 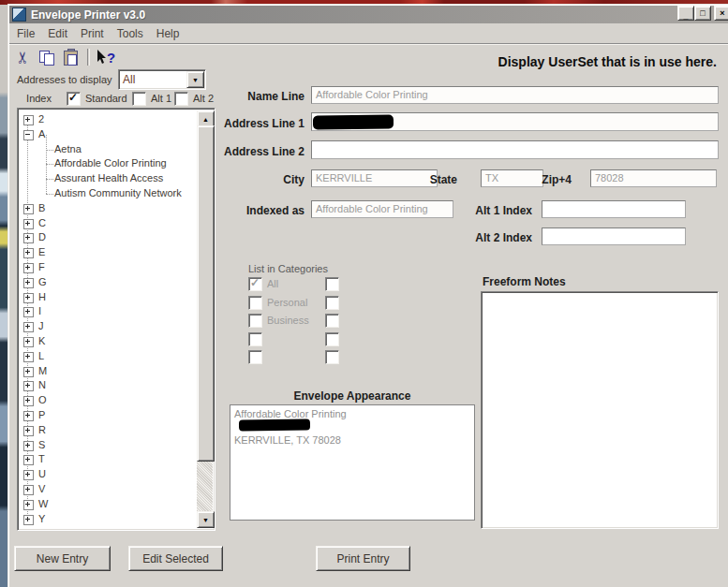 What do you see at coordinates (162, 80) in the screenshot?
I see `addresses-combo: All ▼` at bounding box center [162, 80].